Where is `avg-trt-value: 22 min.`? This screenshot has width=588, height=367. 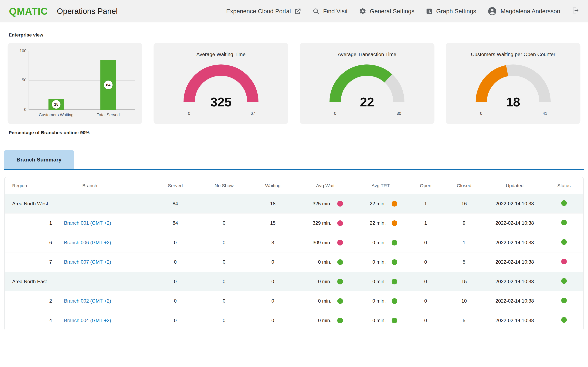
avg-trt-value: 22 min. is located at coordinates (378, 204).